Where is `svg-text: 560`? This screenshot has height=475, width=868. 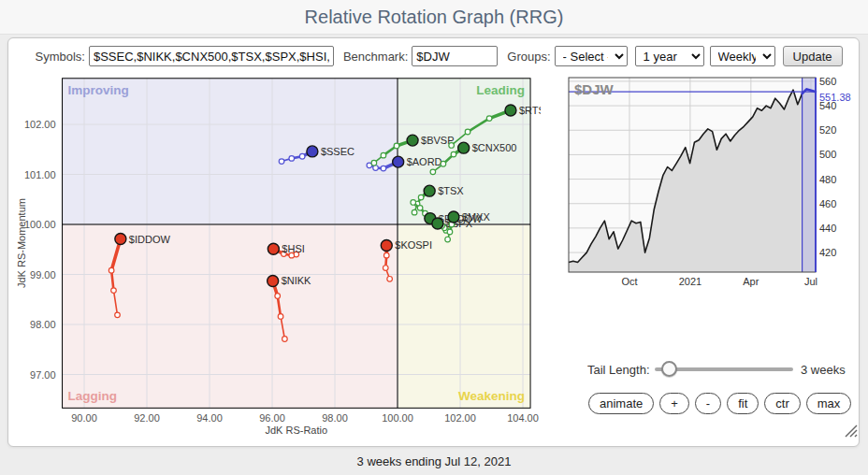
svg-text: 560 is located at coordinates (828, 81).